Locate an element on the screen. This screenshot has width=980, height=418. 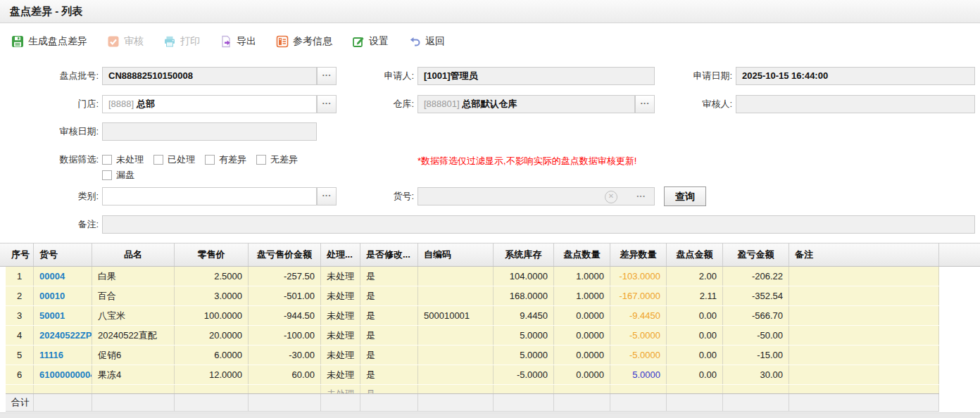
item-no-link: 20240522ZP is located at coordinates (63, 335).